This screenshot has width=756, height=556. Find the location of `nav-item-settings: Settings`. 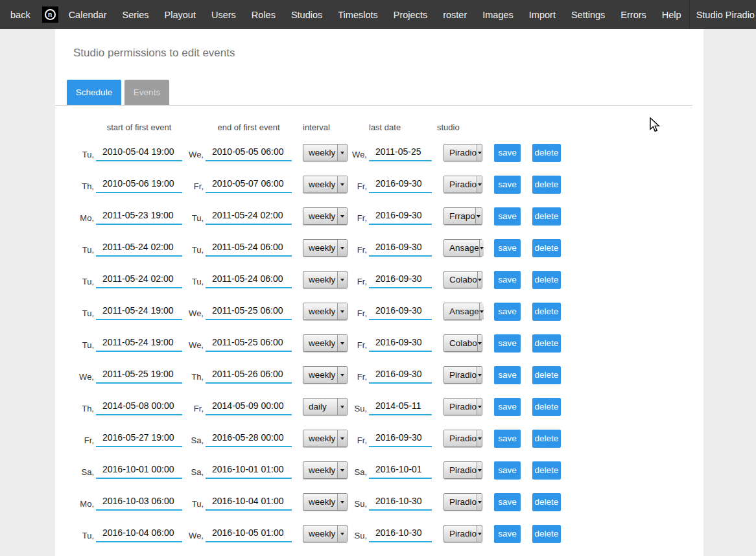

nav-item-settings: Settings is located at coordinates (588, 14).